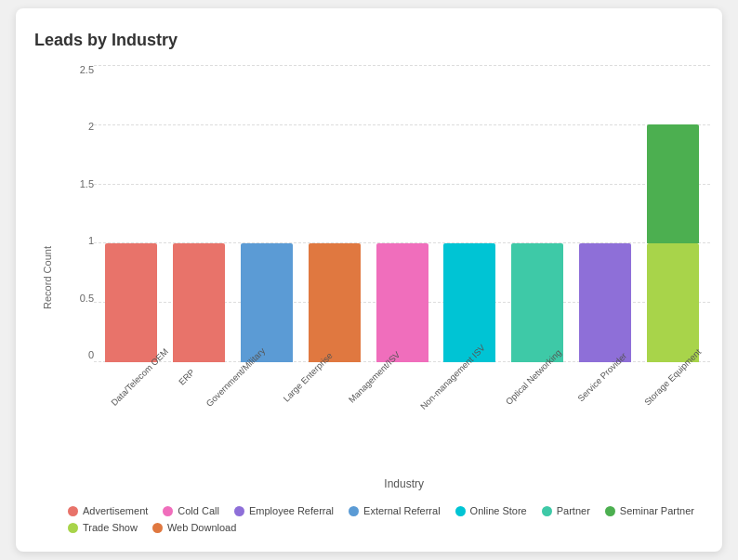 The width and height of the screenshot is (738, 560). I want to click on y-tick: 2.5, so click(79, 71).